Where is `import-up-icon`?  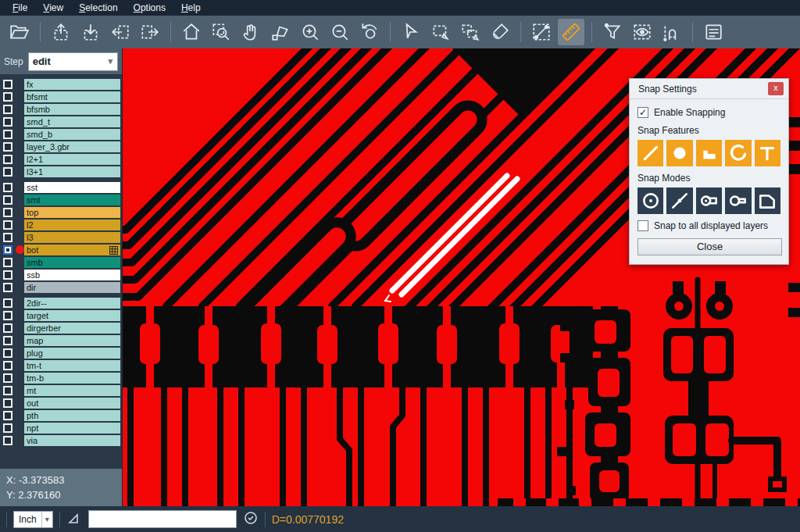
import-up-icon is located at coordinates (61, 32).